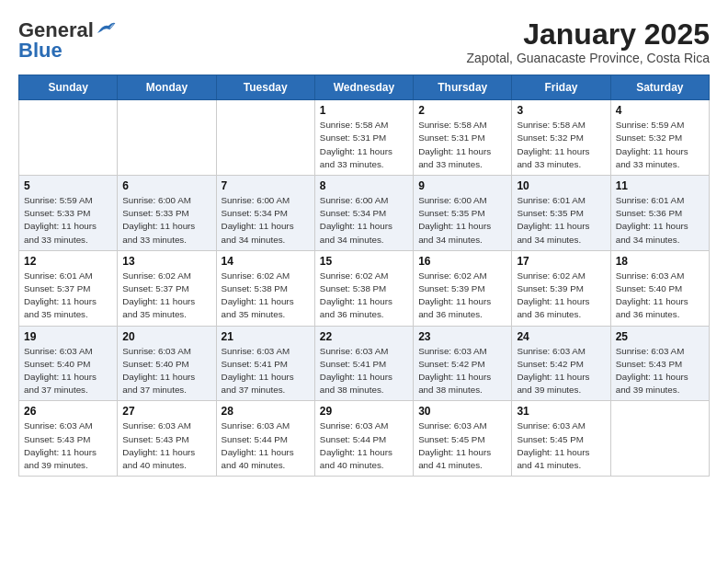 Image resolution: width=728 pixels, height=563 pixels. I want to click on day-number: 6, so click(166, 186).